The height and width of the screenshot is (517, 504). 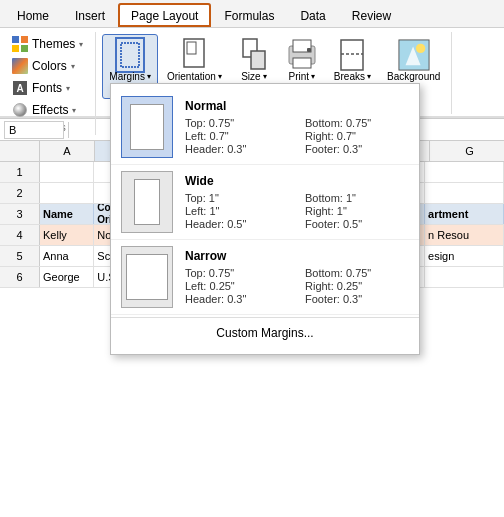 I want to click on tab-review: Review, so click(x=372, y=15).